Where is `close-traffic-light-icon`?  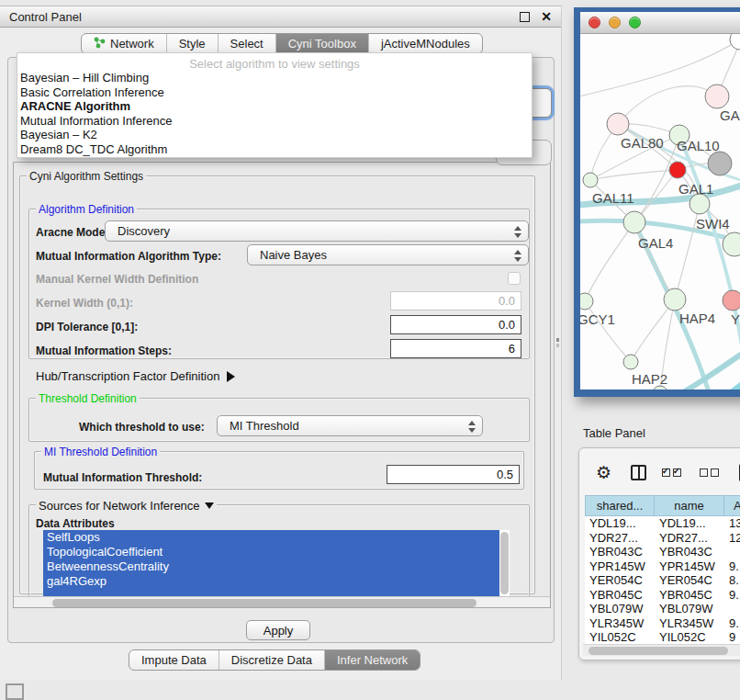
close-traffic-light-icon is located at coordinates (595, 22).